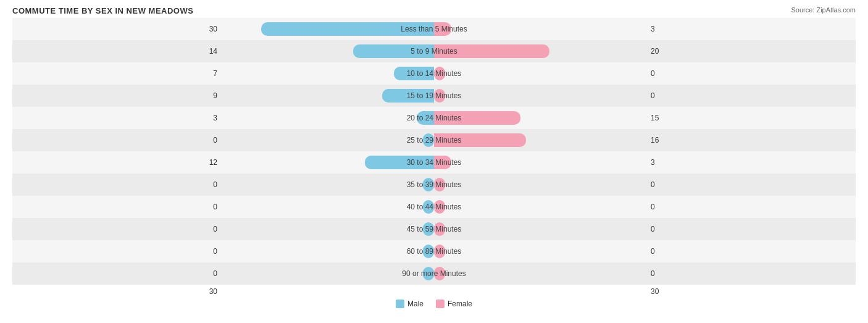 The image size is (868, 323). Describe the element at coordinates (434, 51) in the screenshot. I see `table-row: 145 to 9 Minutes20` at that location.